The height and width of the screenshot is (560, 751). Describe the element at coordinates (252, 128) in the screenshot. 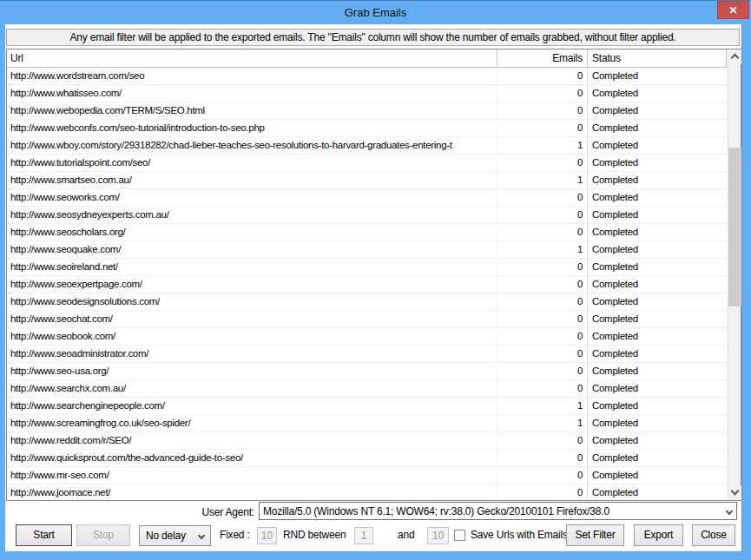

I see `url-cell: http://www.webconfs.com/seo-tutorial/int…` at that location.